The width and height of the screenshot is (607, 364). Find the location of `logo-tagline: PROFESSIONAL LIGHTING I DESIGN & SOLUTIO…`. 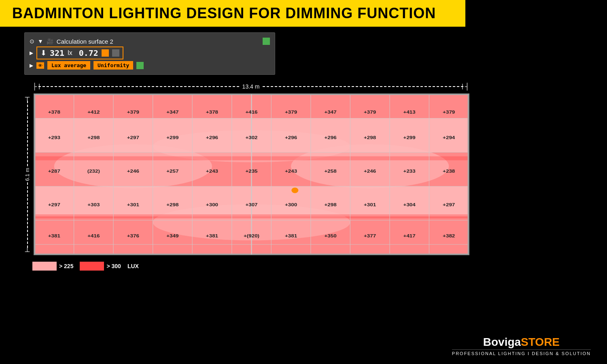

logo-tagline: PROFESSIONAL LIGHTING I DESIGN & SOLUTIO… is located at coordinates (521, 353).